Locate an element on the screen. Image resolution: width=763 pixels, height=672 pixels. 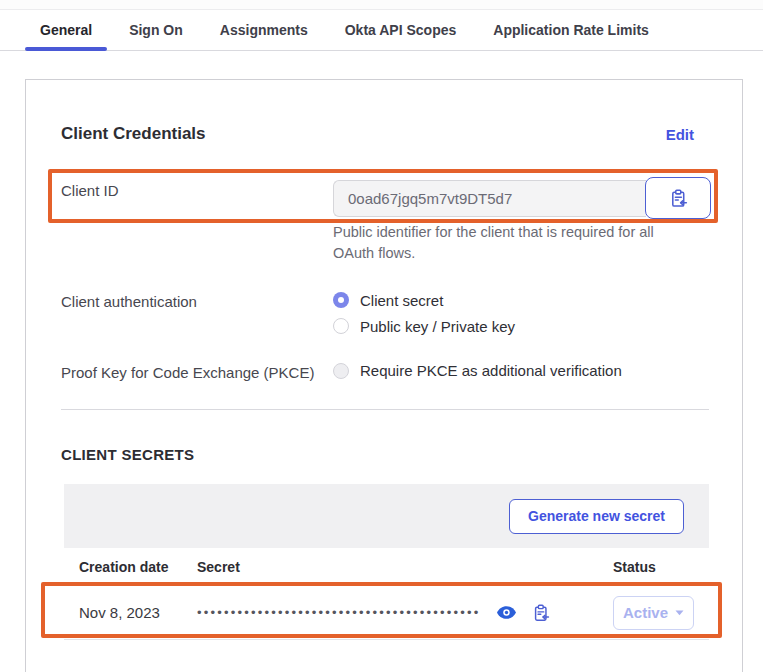
radio-option-label: Public key / Private key is located at coordinates (438, 326).